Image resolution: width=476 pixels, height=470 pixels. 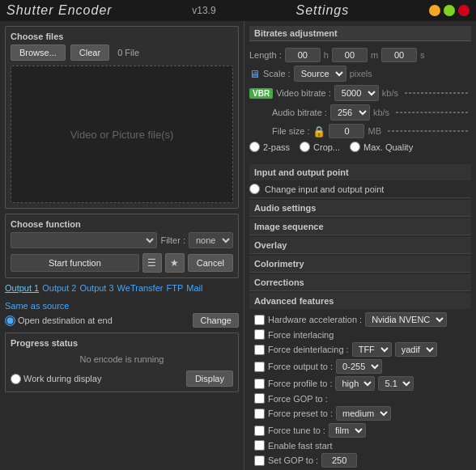 What do you see at coordinates (360, 301) in the screenshot?
I see `advanced-features-header: Advanced features` at bounding box center [360, 301].